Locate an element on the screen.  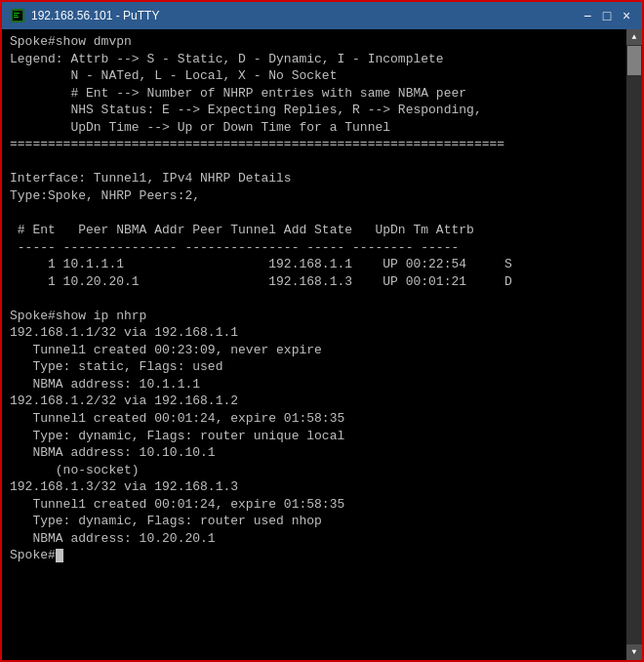
window-controls: − □ × is located at coordinates (607, 16).